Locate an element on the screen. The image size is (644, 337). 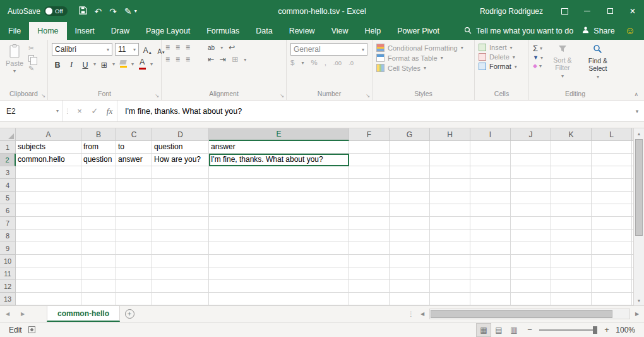
cell-D2: How are you? is located at coordinates (181, 160).